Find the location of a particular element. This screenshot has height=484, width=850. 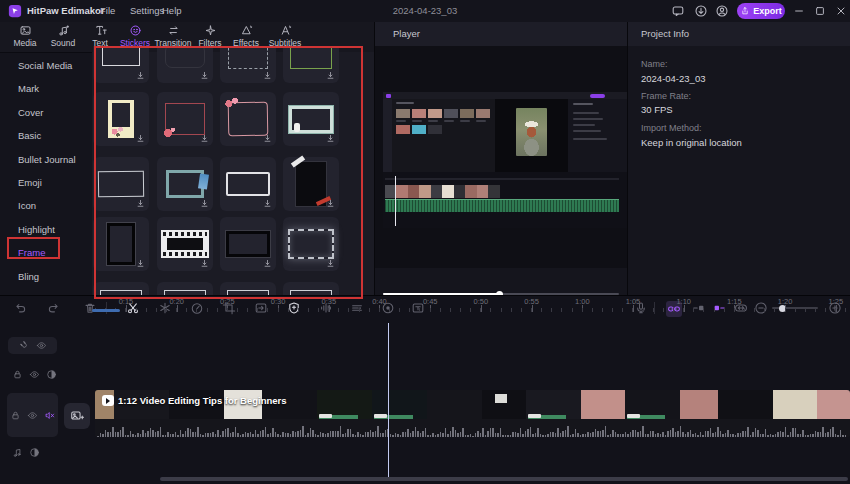

sidebar-item-bullet-journal: Bullet Journal is located at coordinates (47, 160).